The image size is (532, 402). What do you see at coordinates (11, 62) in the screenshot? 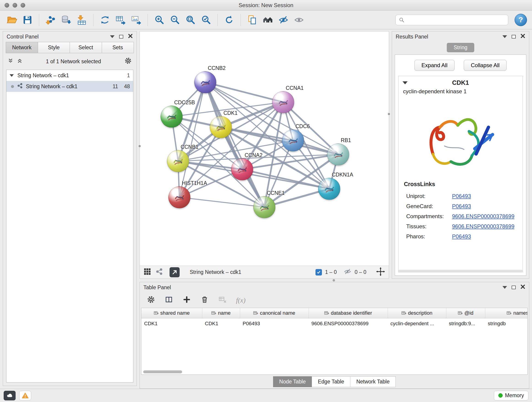
I see `collapse-all-icon` at bounding box center [11, 62].